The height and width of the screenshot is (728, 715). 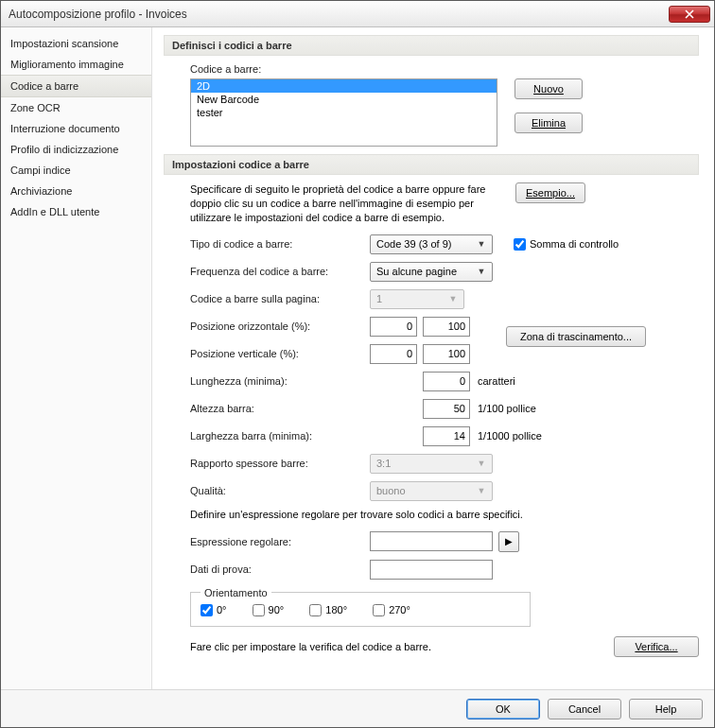 I want to click on new-button: Nuovo, so click(x=549, y=89).